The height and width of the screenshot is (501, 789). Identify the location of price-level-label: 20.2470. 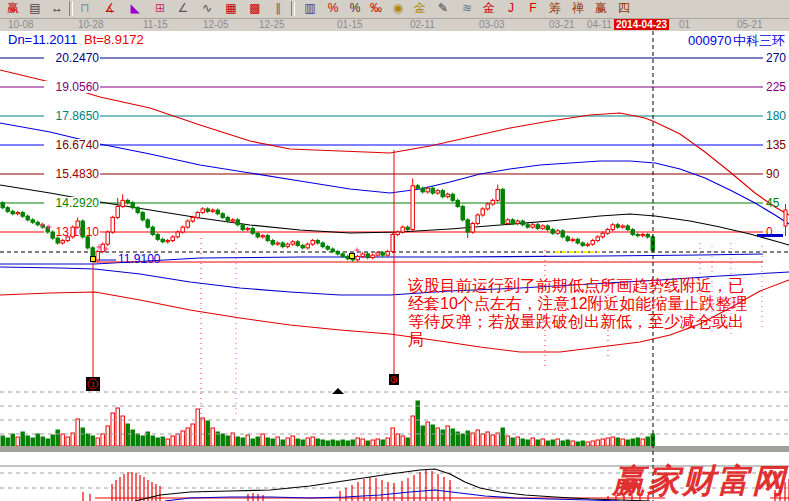
(78, 58).